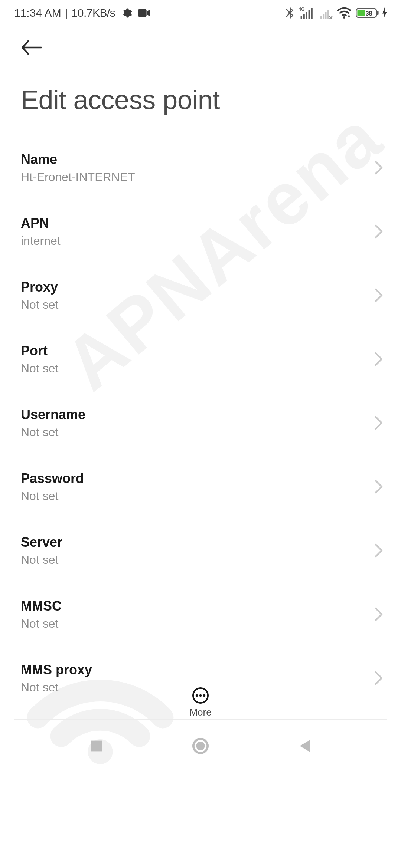  Describe the element at coordinates (200, 614) in the screenshot. I see `row-mmsc: MMSC Not set` at that location.